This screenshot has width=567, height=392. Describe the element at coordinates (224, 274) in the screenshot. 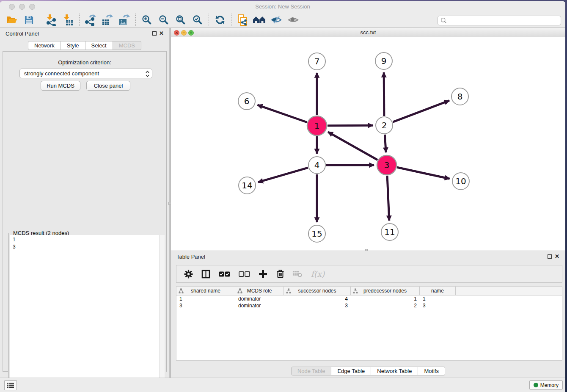

I see `select-all-columns-icon` at that location.